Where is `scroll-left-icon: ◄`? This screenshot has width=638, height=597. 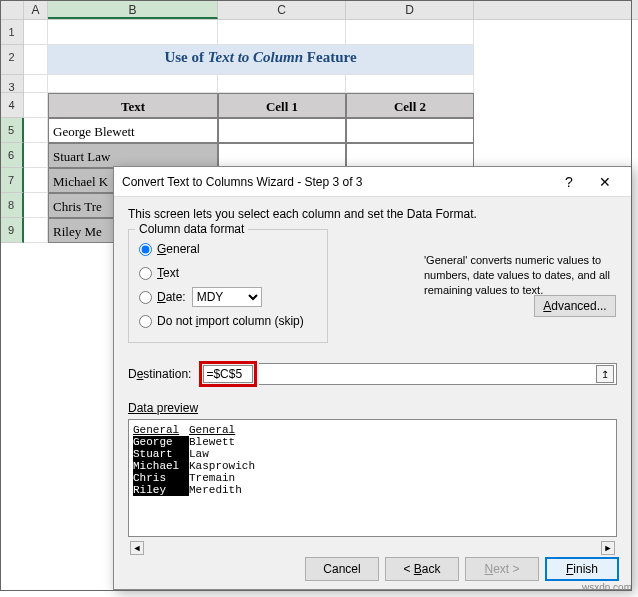
scroll-left-icon: ◄ is located at coordinates (137, 548).